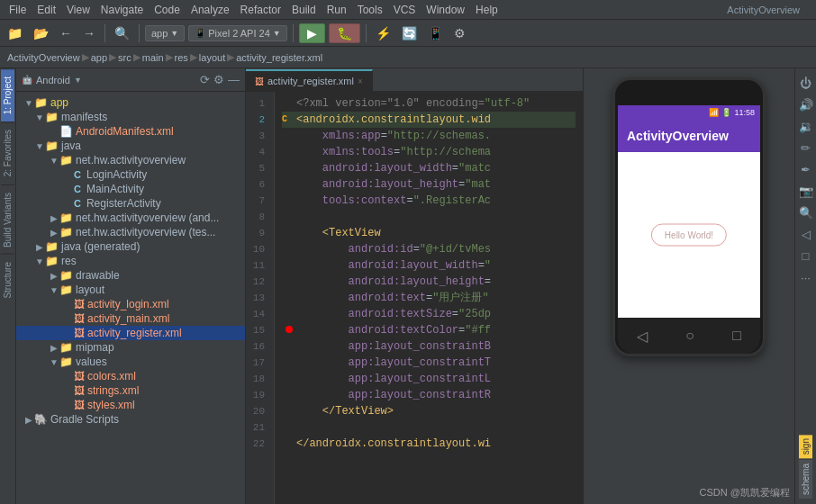 The image size is (816, 504). What do you see at coordinates (131, 189) in the screenshot?
I see `tree-item-mainactivity: C MainActivity` at bounding box center [131, 189].